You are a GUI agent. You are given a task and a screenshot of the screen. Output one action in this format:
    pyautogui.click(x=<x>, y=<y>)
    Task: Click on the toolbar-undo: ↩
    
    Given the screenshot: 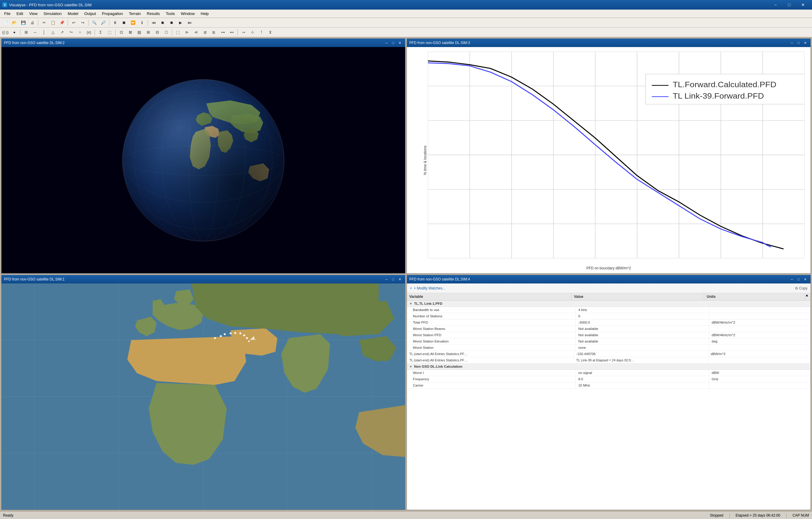 What is the action you would take?
    pyautogui.click(x=74, y=23)
    